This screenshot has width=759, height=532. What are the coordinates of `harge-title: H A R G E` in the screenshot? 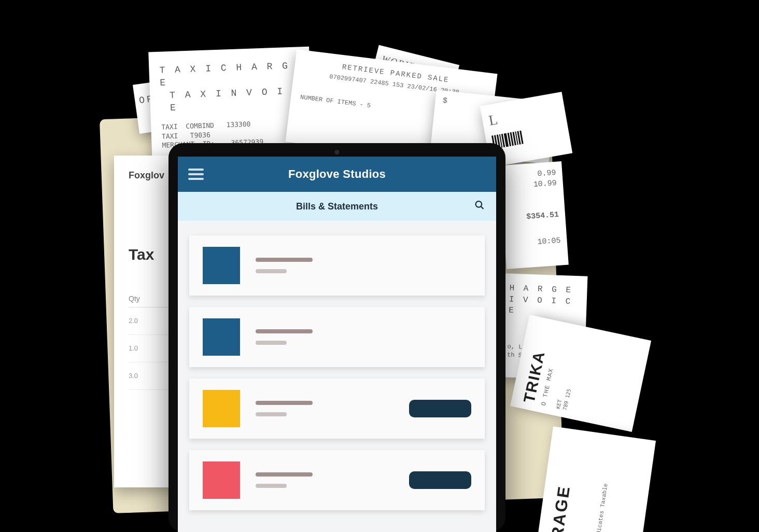 It's located at (545, 290).